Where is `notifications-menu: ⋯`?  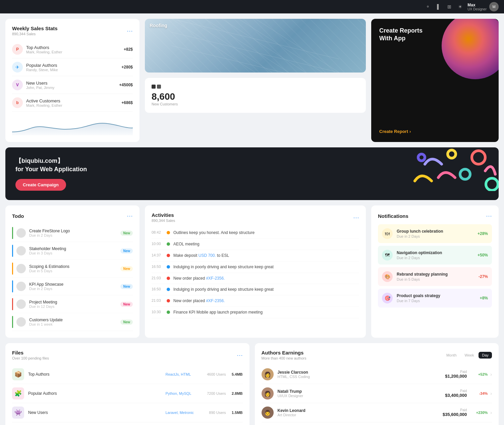 notifications-menu: ⋯ is located at coordinates (489, 216).